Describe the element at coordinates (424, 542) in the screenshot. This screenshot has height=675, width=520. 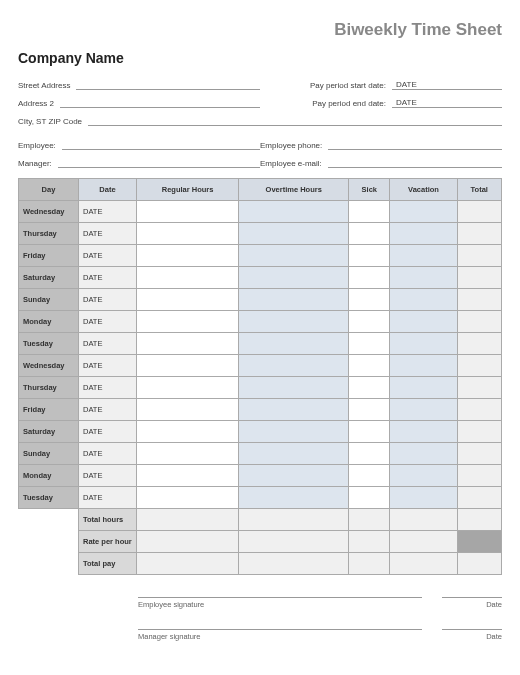
I see `rate-vacation` at that location.